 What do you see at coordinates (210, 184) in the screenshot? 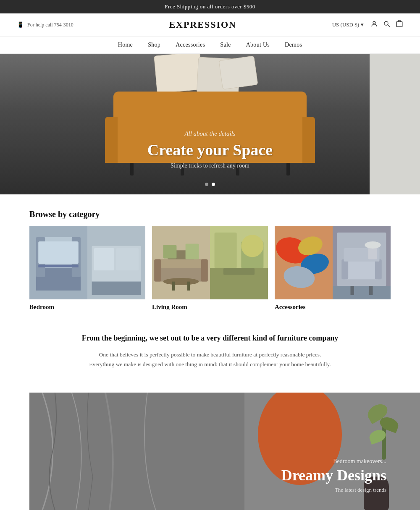
I see `hero-dots` at bounding box center [210, 184].